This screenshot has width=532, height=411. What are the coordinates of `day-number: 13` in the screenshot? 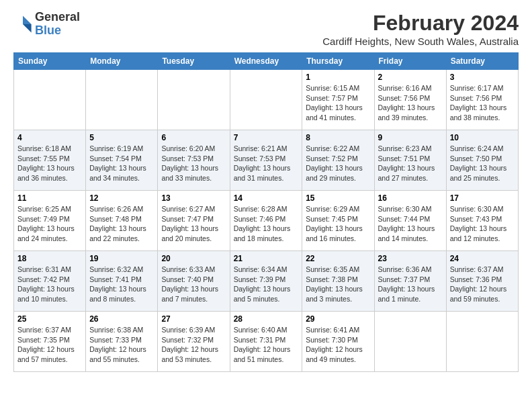 It's located at (193, 198).